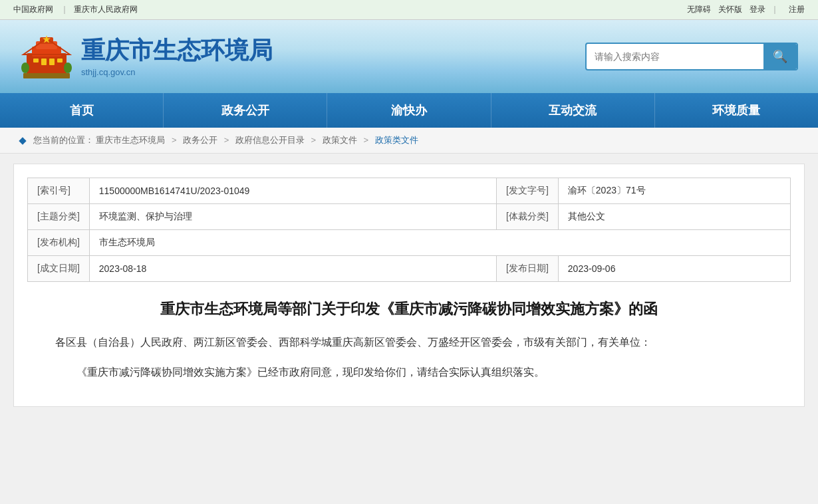 The width and height of the screenshot is (818, 504). What do you see at coordinates (23, 141) in the screenshot?
I see `breadcrumb-icon` at bounding box center [23, 141].